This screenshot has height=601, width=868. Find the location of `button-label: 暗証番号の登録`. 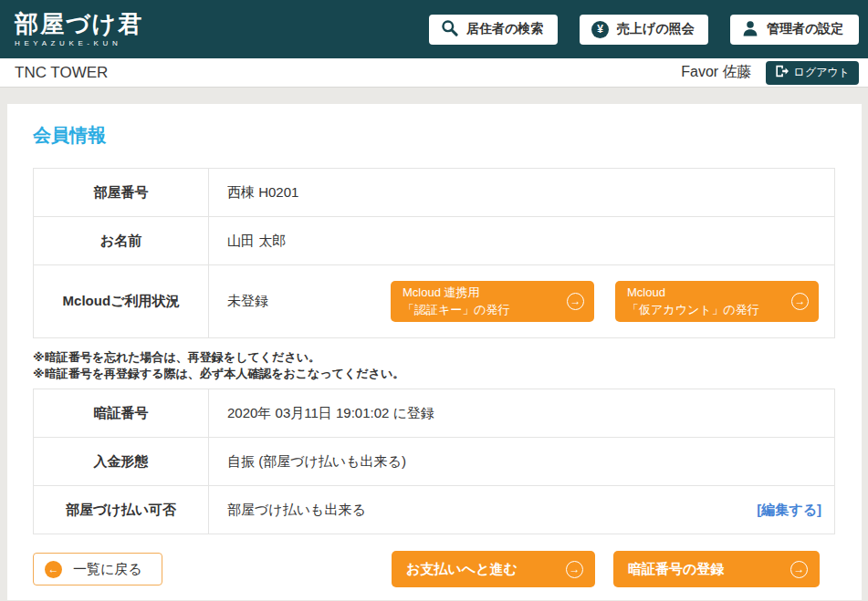

button-label: 暗証番号の登録 is located at coordinates (709, 569).